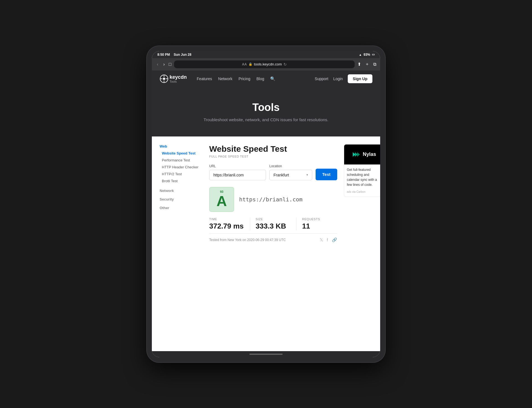  What do you see at coordinates (247, 240) in the screenshot?
I see `tested-from: Tested from New York on 2020-06-29 00:47…` at bounding box center [247, 240].